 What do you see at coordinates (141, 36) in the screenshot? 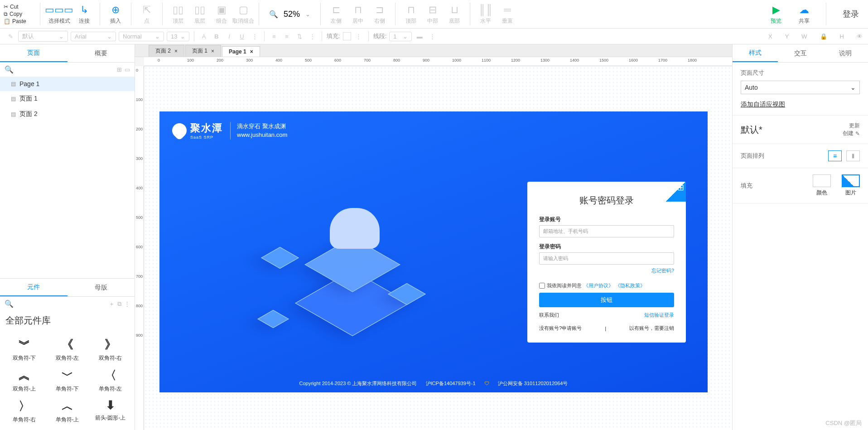
I see `weight-select: Normal⌄` at bounding box center [141, 36].